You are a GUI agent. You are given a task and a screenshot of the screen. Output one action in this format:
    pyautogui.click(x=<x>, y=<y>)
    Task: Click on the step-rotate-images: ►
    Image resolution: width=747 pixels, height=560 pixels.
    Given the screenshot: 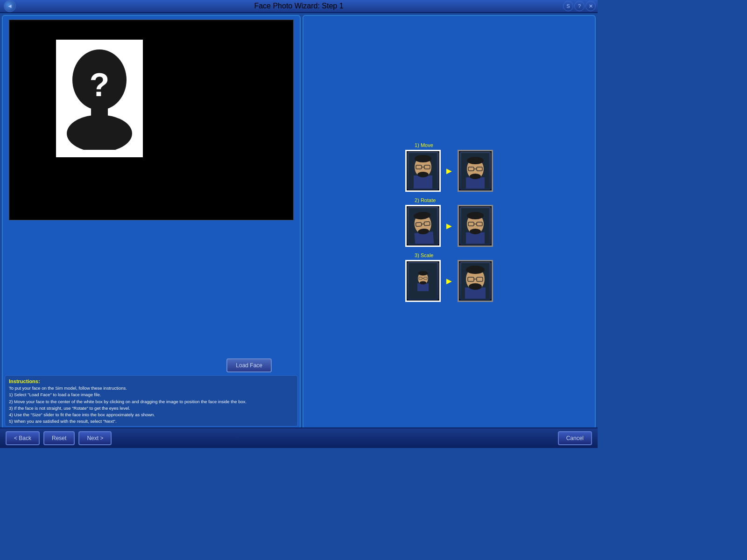 What is the action you would take?
    pyautogui.click(x=449, y=226)
    